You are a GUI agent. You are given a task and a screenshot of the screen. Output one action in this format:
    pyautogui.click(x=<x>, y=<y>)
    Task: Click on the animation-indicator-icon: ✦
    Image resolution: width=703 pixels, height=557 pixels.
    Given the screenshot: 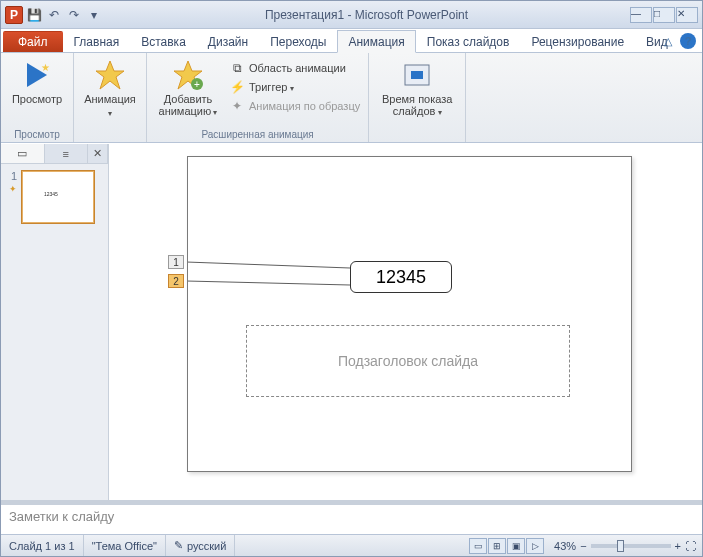 What is the action you would take?
    pyautogui.click(x=13, y=189)
    